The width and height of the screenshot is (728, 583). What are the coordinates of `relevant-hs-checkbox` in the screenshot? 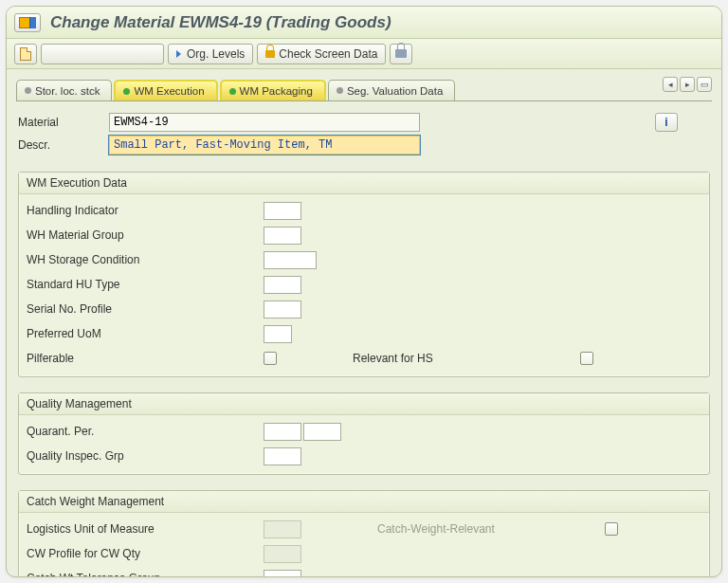 It's located at (587, 358).